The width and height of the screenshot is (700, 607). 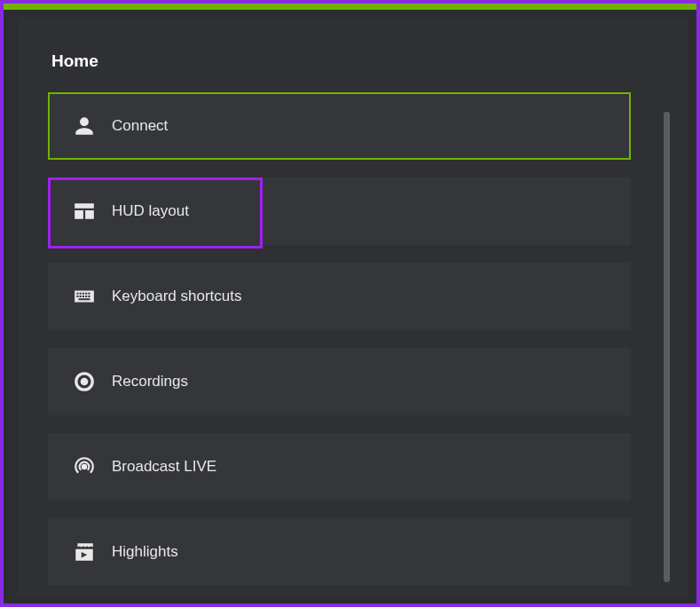 I want to click on menu-item-label: HUD layout, so click(x=151, y=211).